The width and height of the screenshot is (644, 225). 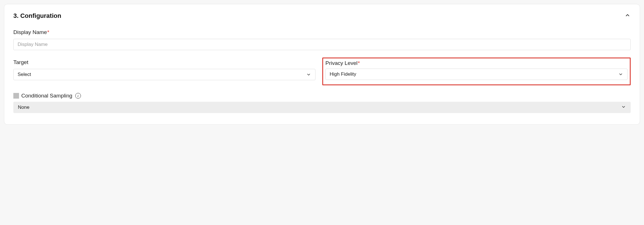 I want to click on display-name-field: Display Name*, so click(x=322, y=40).